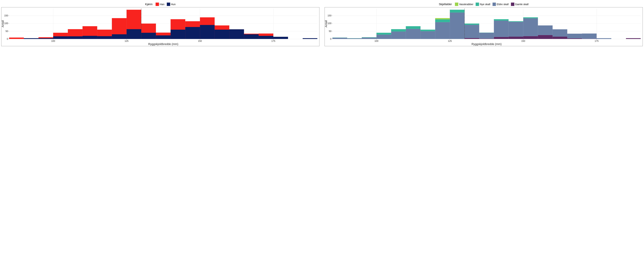 Image resolution: width=644 pixels, height=258 pixels. What do you see at coordinates (174, 4) in the screenshot?
I see `legend-label-hun: Hun` at bounding box center [174, 4].